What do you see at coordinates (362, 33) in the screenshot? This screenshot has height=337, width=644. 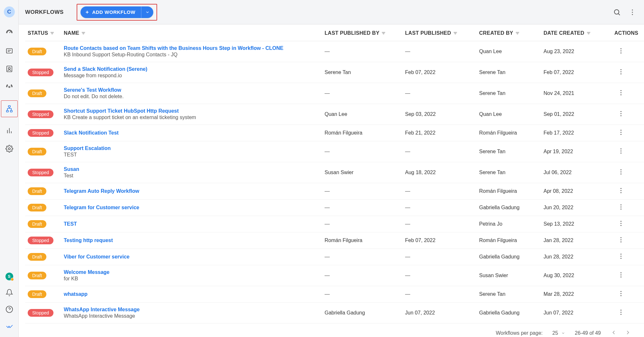 I see `col-header-last-pub-by: LAST PUBLISHED BY` at bounding box center [362, 33].